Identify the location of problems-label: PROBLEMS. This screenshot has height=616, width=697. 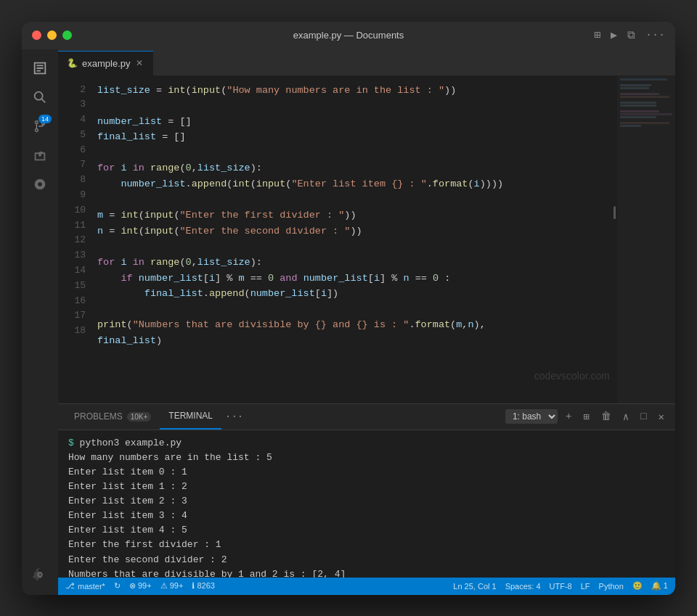
(99, 416).